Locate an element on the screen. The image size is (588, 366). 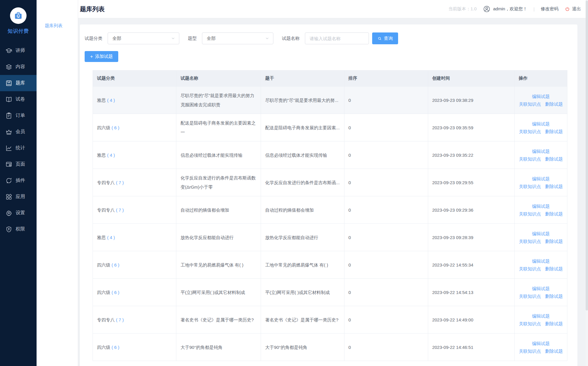
scrollbar-thumb is located at coordinates (587, 156).